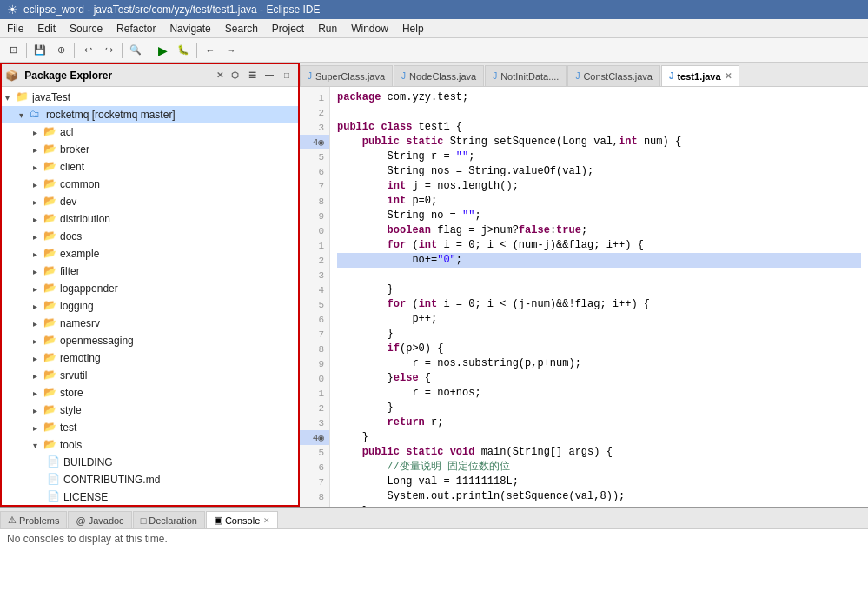  What do you see at coordinates (613, 76) in the screenshot?
I see `tab-constclass: J ConstClass.java` at bounding box center [613, 76].